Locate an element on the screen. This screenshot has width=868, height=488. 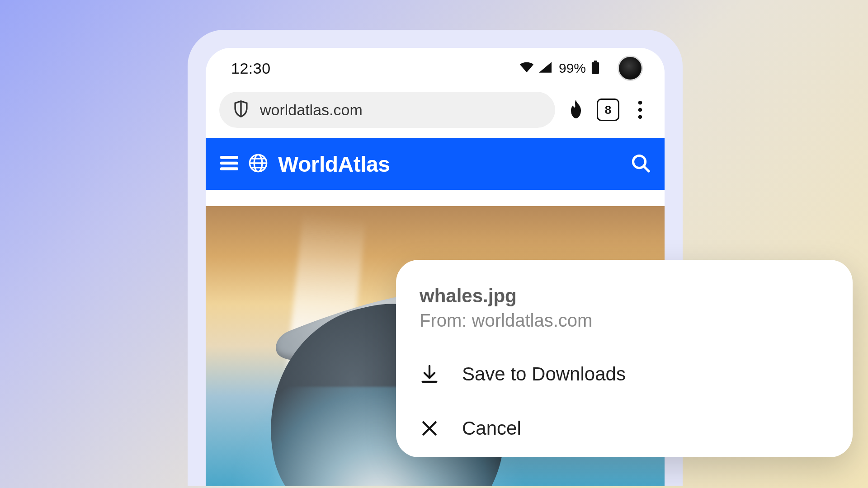
browser-toolbar: worldatlas.com 8 is located at coordinates (435, 113).